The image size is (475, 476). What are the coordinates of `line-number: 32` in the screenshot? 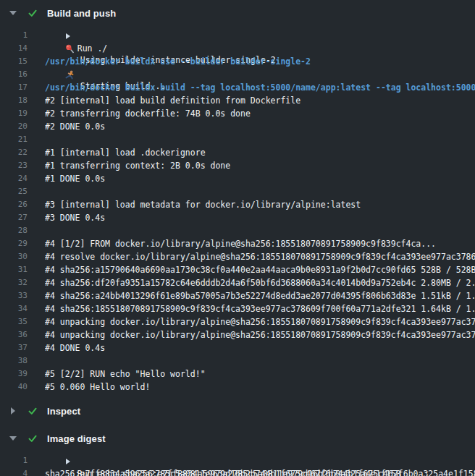 It's located at (14, 283).